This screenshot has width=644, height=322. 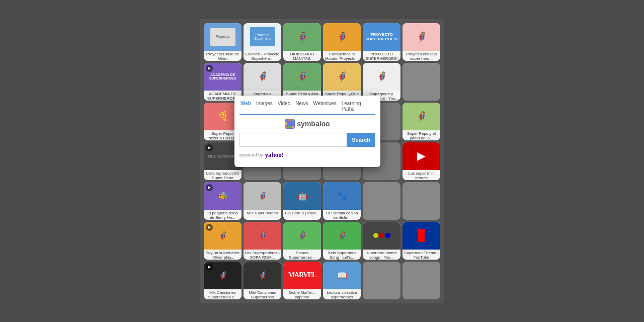 I want to click on tile-1: Proyecto Proyecto Clase de Miren, so click(x=222, y=42).